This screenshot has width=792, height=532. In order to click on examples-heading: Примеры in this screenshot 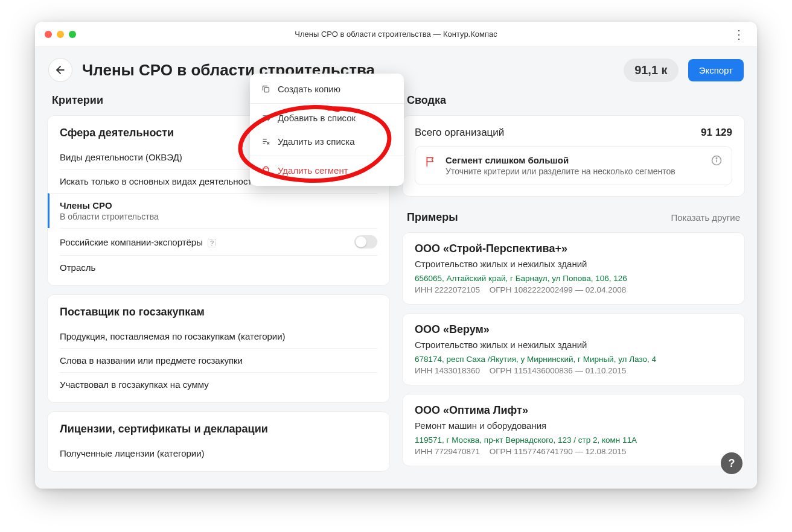, I will do `click(432, 217)`.